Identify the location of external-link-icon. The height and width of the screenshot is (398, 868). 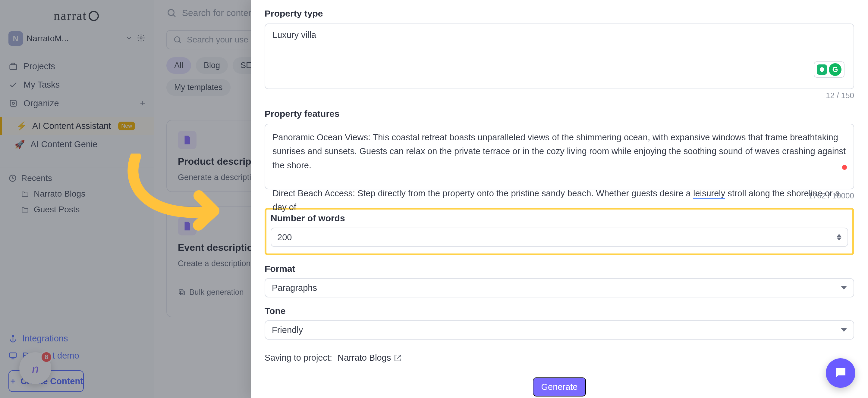
(398, 358).